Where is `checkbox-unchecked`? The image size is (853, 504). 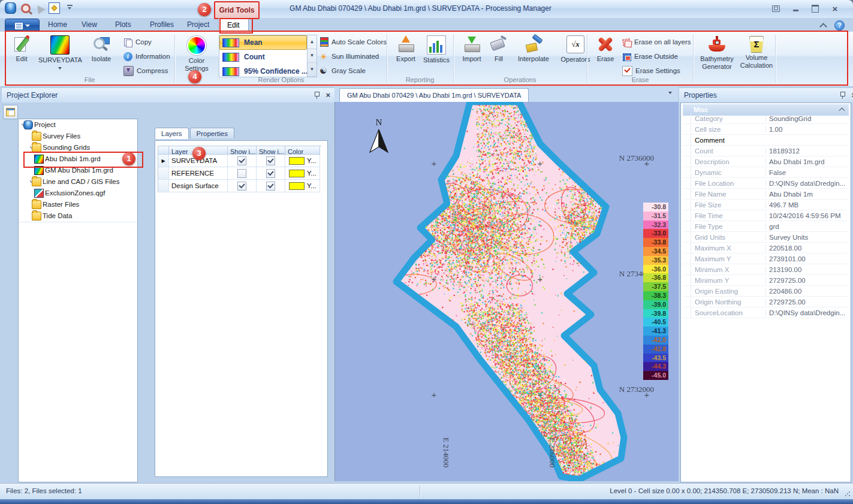
checkbox-unchecked is located at coordinates (242, 174).